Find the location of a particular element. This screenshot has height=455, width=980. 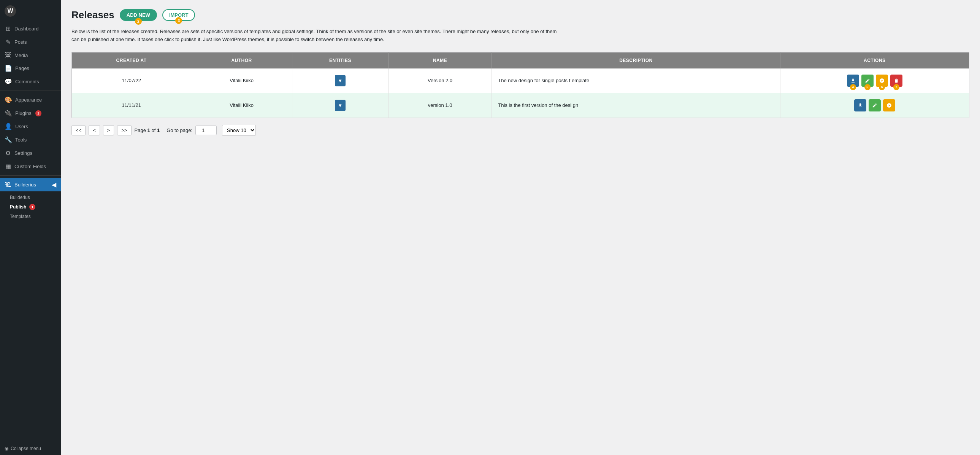

comments-icon: 💬 is located at coordinates (8, 81).